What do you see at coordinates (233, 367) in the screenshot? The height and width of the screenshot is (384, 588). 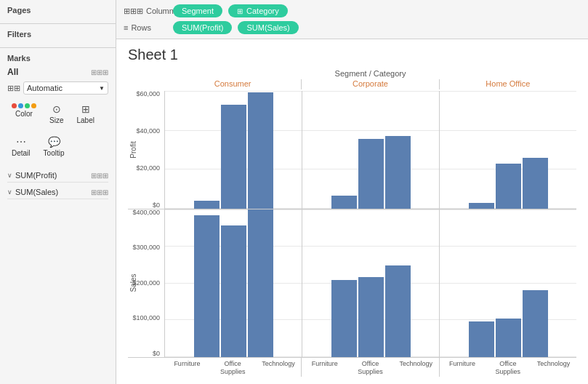 I see `x-label-office-1: OfficeSupplies` at bounding box center [233, 367].